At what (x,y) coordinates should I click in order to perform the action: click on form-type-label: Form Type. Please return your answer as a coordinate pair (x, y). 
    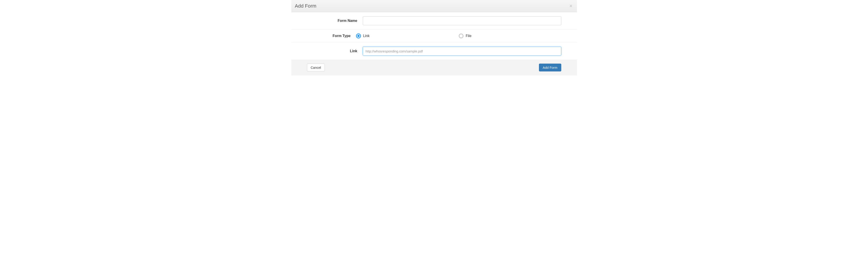
    Looking at the image, I should click on (325, 36).